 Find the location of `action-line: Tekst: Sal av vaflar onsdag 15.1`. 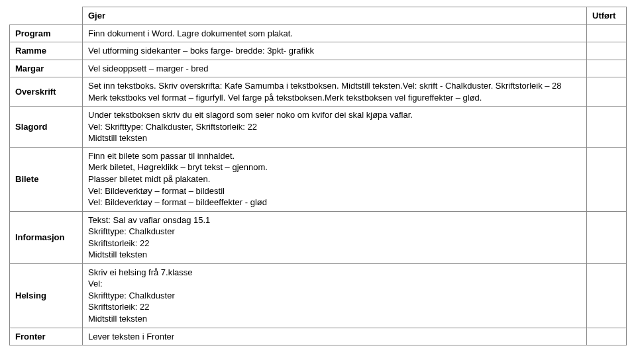

action-line: Tekst: Sal av vaflar onsdag 15.1 is located at coordinates (335, 220).